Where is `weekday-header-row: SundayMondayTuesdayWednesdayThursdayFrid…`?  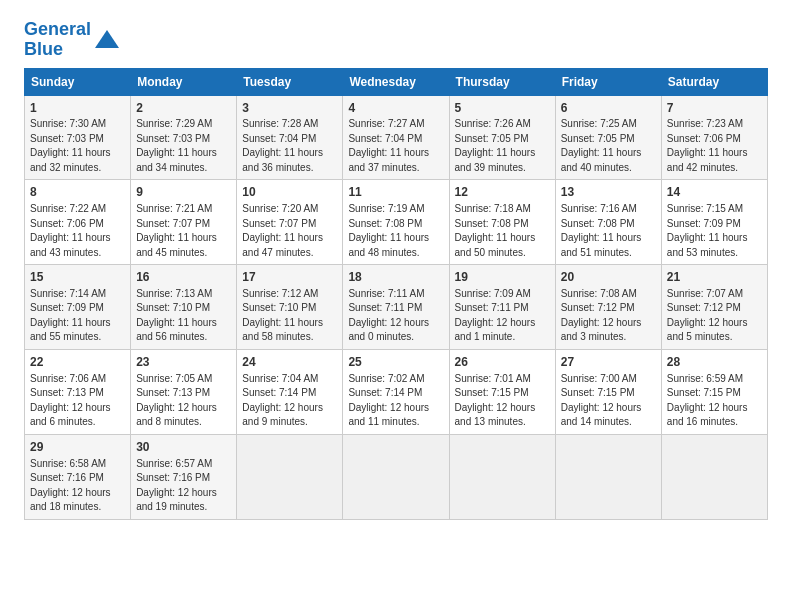 weekday-header-row: SundayMondayTuesdayWednesdayThursdayFrid… is located at coordinates (396, 82).